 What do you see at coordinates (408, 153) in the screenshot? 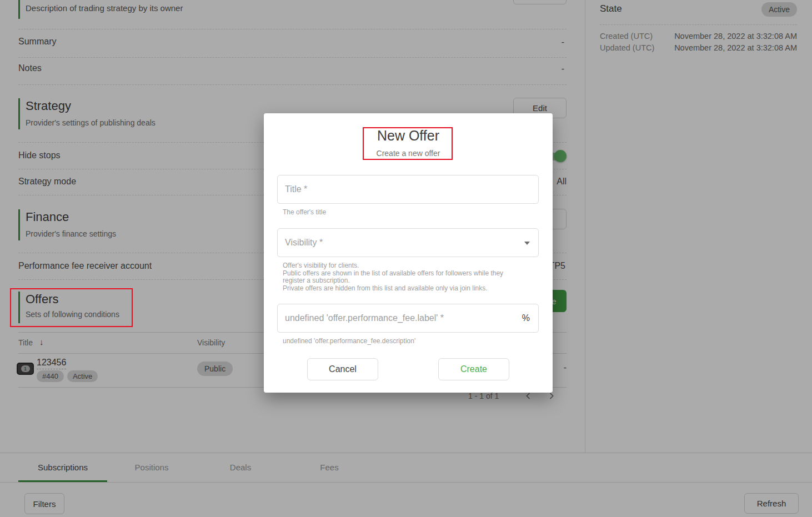
I see `modal-subtitle: Create a new offer` at bounding box center [408, 153].